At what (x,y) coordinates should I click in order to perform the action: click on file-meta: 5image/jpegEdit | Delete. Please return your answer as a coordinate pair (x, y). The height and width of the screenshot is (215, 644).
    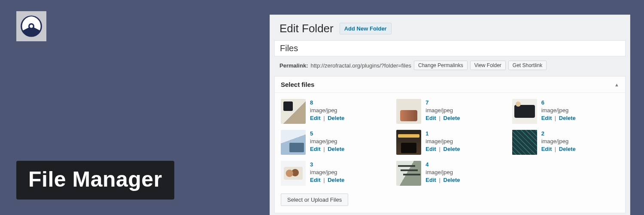
    Looking at the image, I should click on (327, 142).